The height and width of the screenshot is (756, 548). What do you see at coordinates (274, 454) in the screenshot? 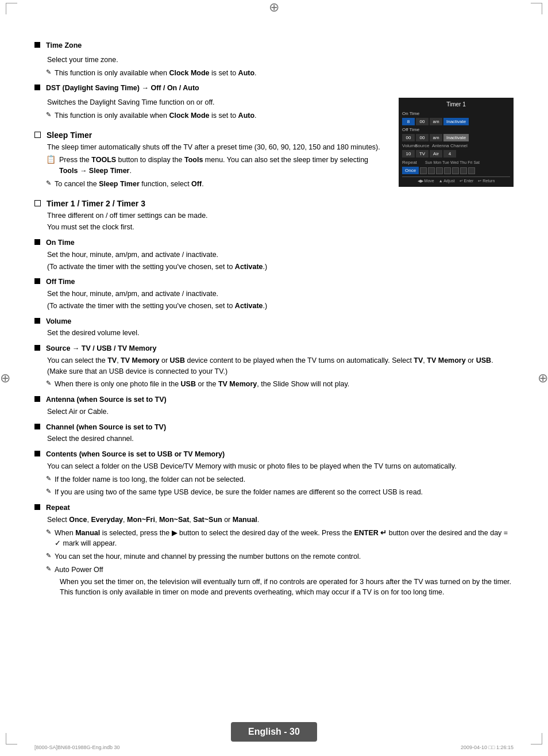
I see `contents-header: Contents (when Source is set to USB or T…` at bounding box center [274, 454].